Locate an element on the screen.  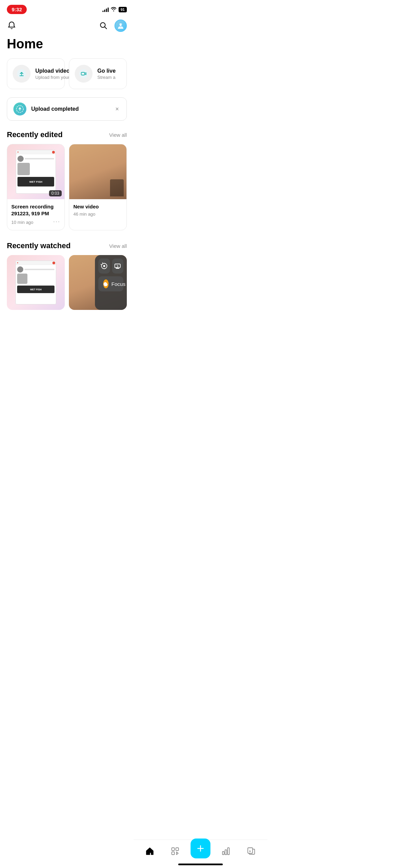
top-nav is located at coordinates (67, 26).